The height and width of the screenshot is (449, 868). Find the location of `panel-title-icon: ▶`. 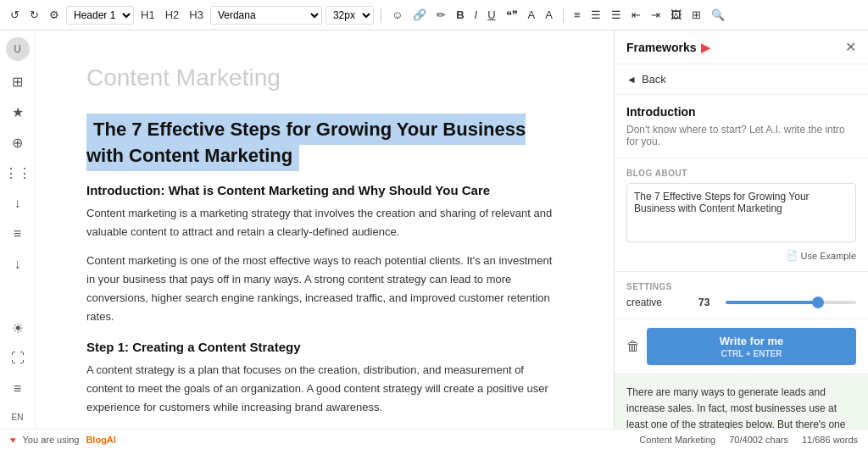

panel-title-icon: ▶ is located at coordinates (705, 47).